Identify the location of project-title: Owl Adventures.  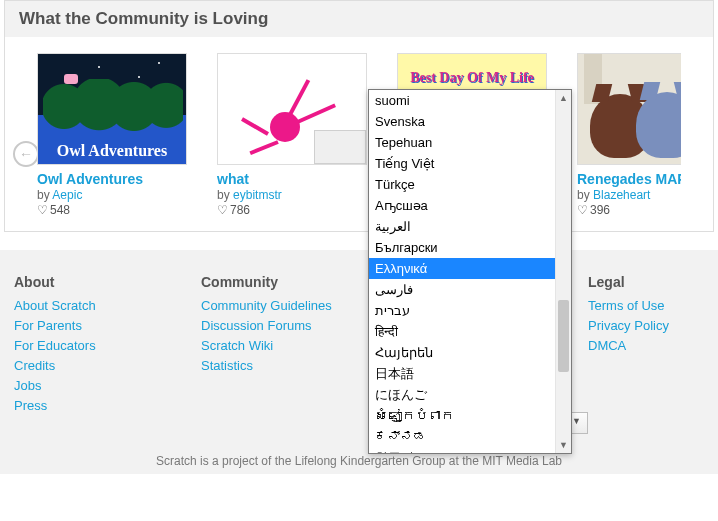
(113, 179).